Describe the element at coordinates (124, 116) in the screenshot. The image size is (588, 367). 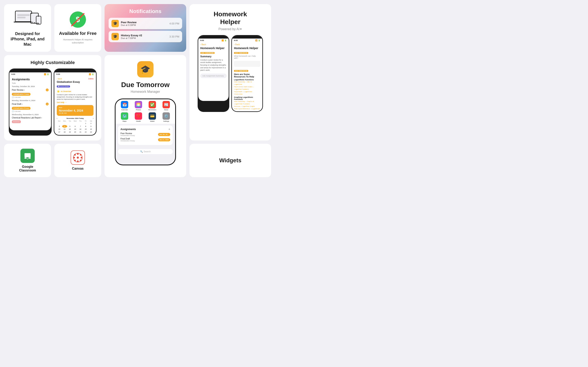
I see `maps-app-icon: 🗺️` at that location.